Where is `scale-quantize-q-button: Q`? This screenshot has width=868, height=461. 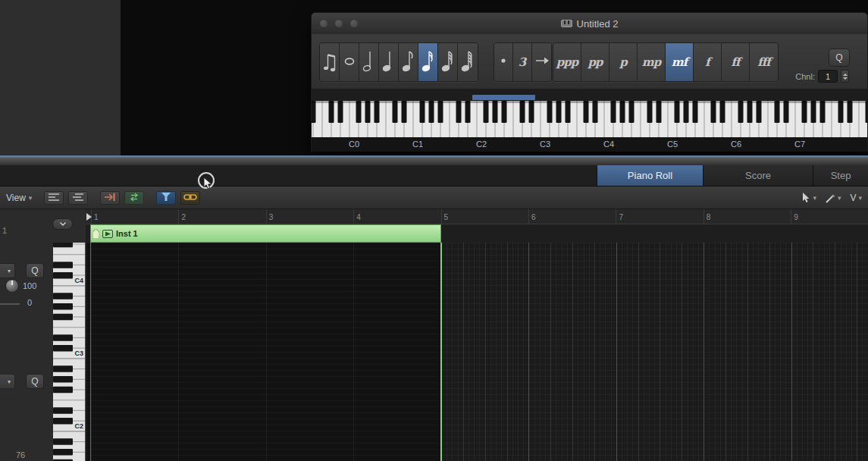
scale-quantize-q-button: Q is located at coordinates (35, 381).